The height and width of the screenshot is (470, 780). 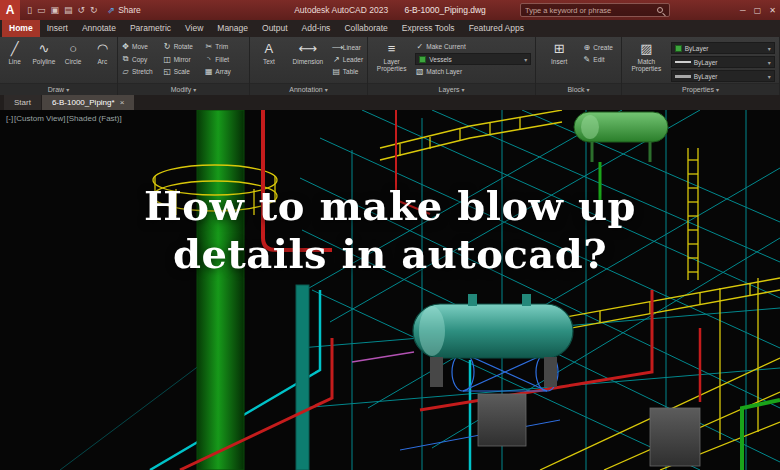 I want to click on dimension-button: ⟷ Dimension, so click(x=308, y=52).